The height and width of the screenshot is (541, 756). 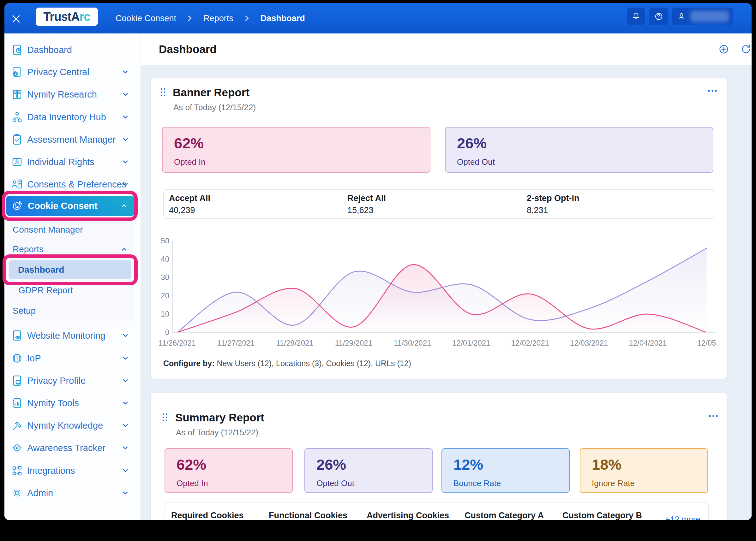 What do you see at coordinates (659, 17) in the screenshot?
I see `help-button` at bounding box center [659, 17].